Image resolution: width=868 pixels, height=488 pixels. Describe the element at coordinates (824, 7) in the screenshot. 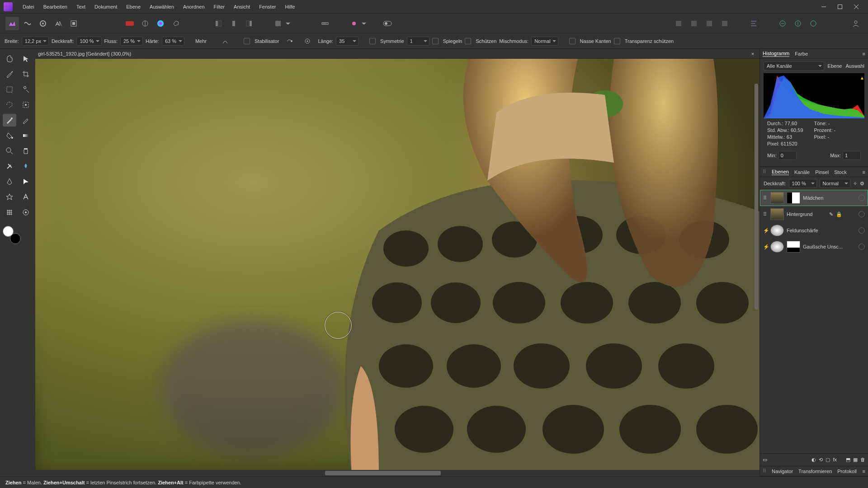

I see `window-minimize` at that location.